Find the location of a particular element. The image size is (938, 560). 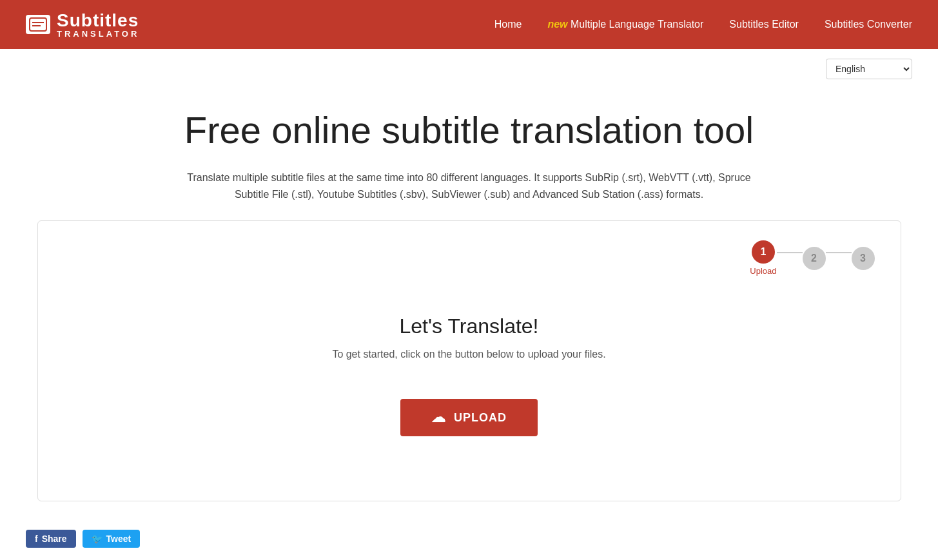

language-bar: English Spanish French German Italian Po… is located at coordinates (469, 66).